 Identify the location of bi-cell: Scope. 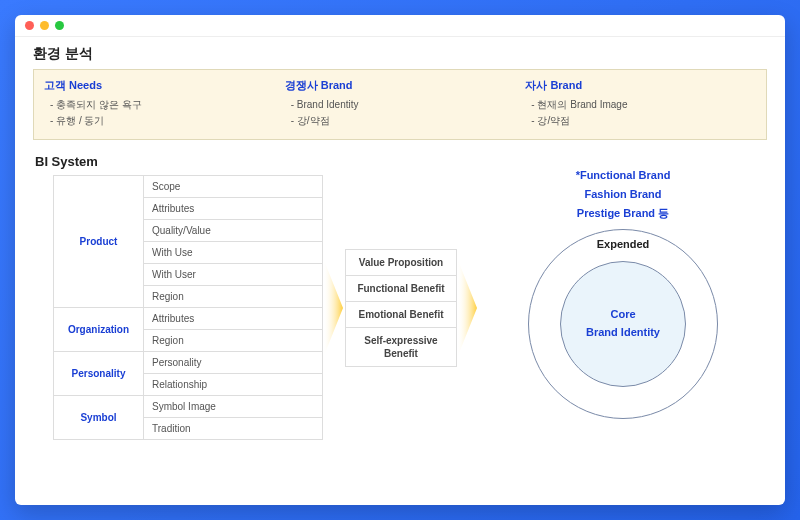
(234, 187).